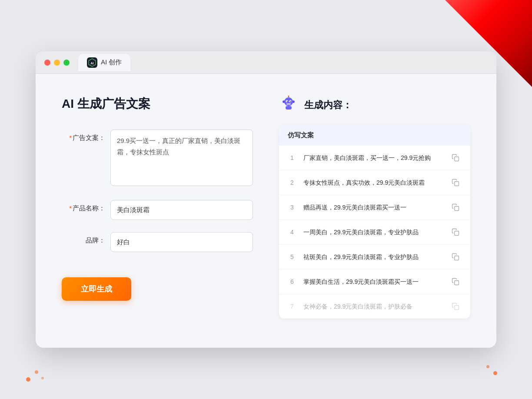  What do you see at coordinates (375, 306) in the screenshot?
I see `result-row: 7 女神必备，29.9元美白淡斑霜，护肤必备` at bounding box center [375, 306].